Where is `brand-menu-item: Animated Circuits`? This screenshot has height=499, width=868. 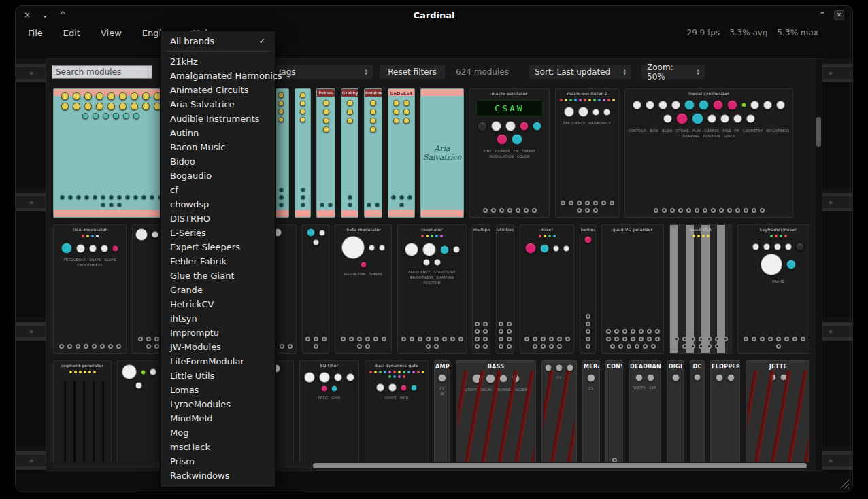 brand-menu-item: Animated Circuits is located at coordinates (218, 90).